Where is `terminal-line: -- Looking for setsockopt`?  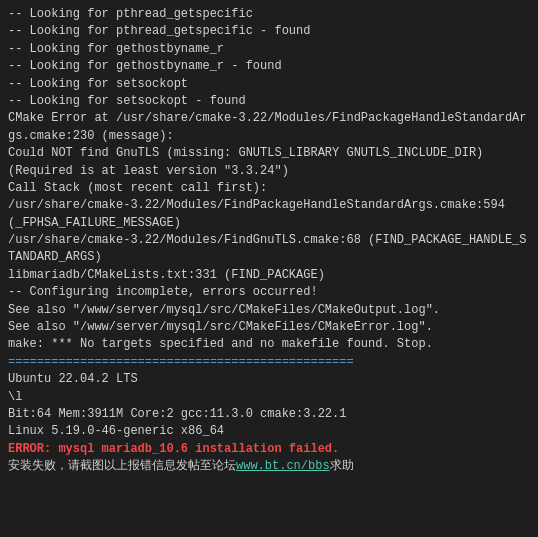
terminal-line: -- Looking for setsockopt is located at coordinates (269, 84).